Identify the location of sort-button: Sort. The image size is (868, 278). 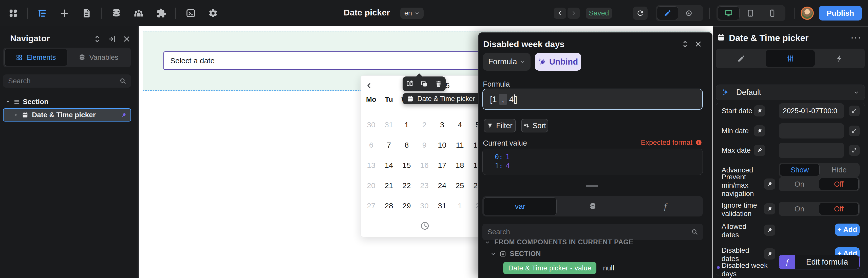
(535, 126).